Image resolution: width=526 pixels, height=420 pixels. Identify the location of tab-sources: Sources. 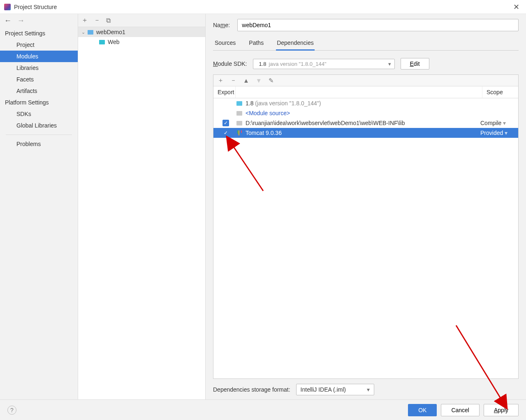
(225, 43).